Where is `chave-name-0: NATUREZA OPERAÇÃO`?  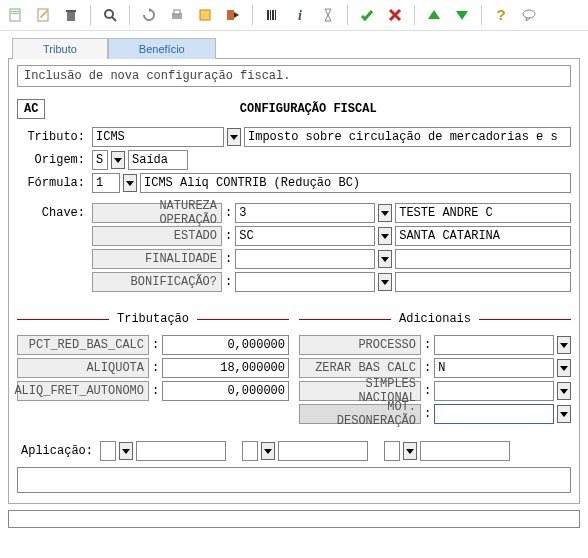 chave-name-0: NATUREZA OPERAÇÃO is located at coordinates (157, 213).